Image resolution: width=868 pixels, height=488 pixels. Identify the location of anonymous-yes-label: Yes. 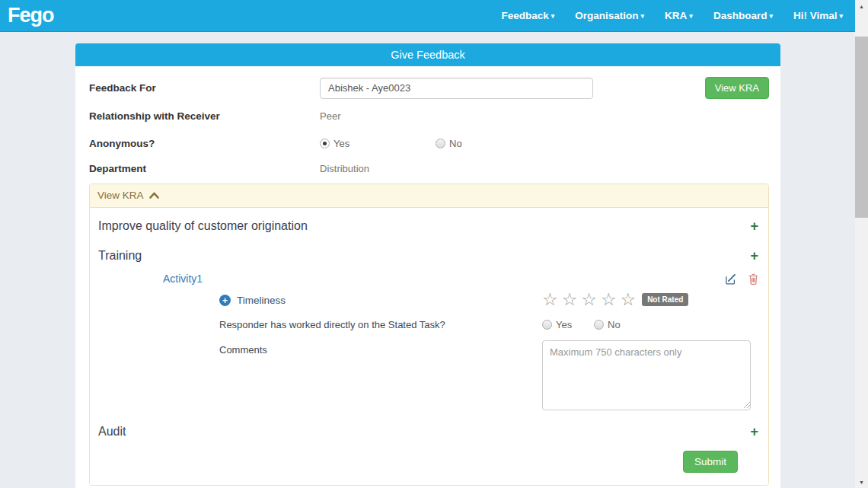
(341, 143).